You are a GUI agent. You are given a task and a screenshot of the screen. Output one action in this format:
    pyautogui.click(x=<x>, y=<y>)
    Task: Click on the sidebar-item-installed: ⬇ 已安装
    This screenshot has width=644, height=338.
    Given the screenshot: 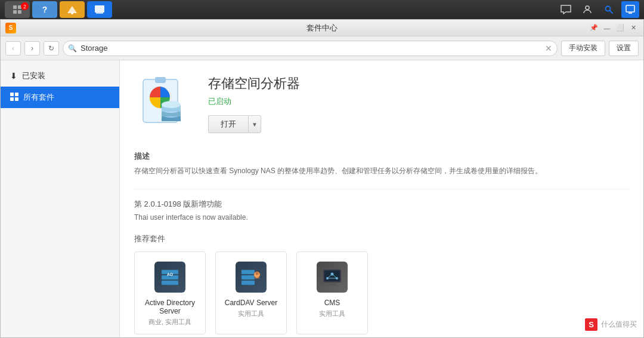 What is the action you would take?
    pyautogui.click(x=60, y=76)
    